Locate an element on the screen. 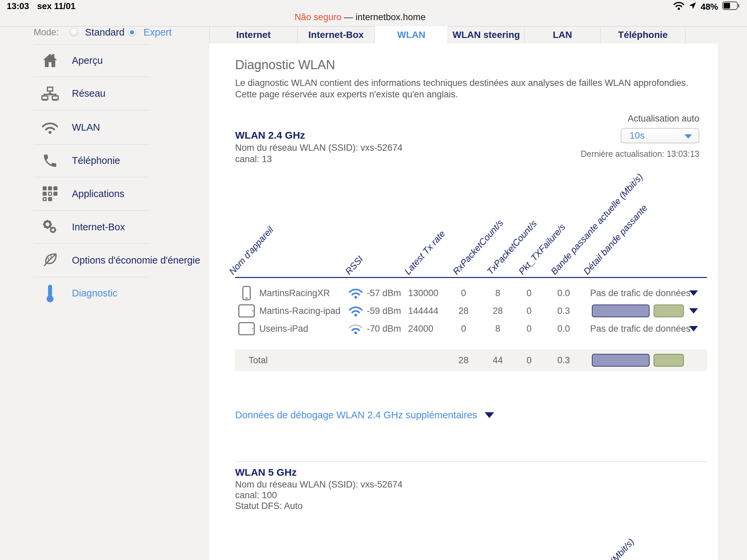  last-update-text: Dernière actualisation: 13:03:13 is located at coordinates (618, 154).